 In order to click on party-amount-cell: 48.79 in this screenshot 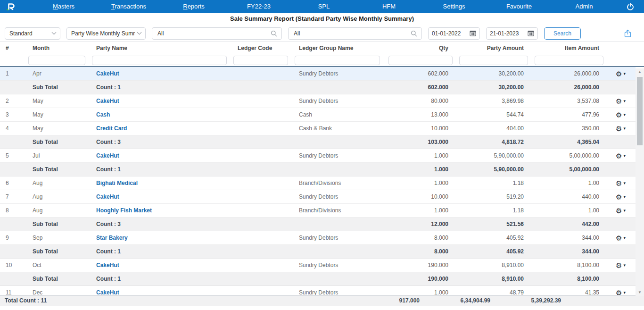, I will do `click(493, 292)`.